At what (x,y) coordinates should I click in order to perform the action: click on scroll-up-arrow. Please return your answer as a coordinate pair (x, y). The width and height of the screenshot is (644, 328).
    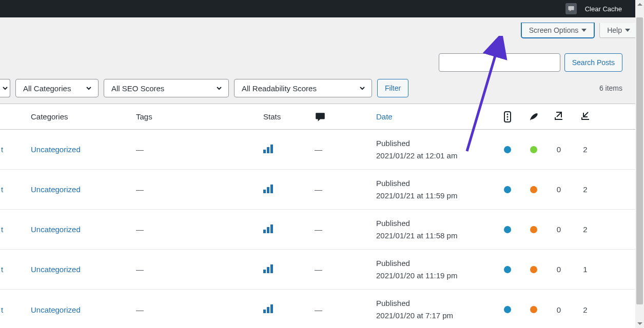
    Looking at the image, I should click on (639, 4).